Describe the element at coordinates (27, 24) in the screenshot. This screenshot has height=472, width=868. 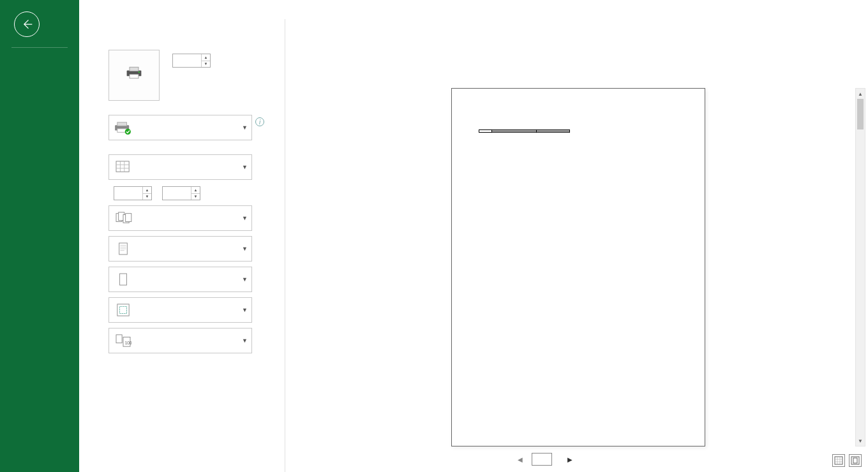
I see `arrow-left-icon` at that location.